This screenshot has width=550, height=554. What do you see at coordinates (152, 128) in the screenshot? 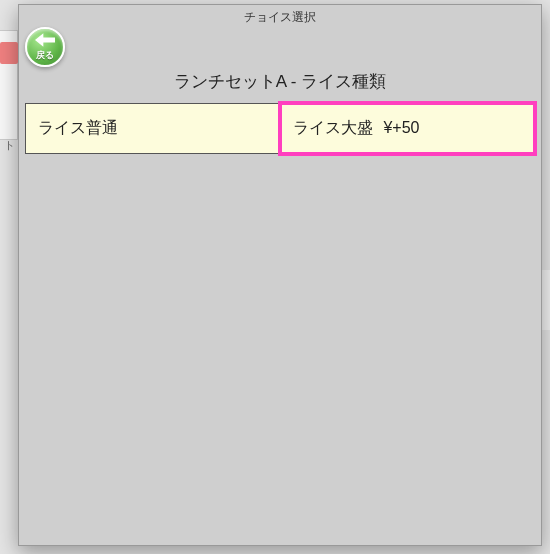
I see `option-rice-normal: ライス普通` at bounding box center [152, 128].